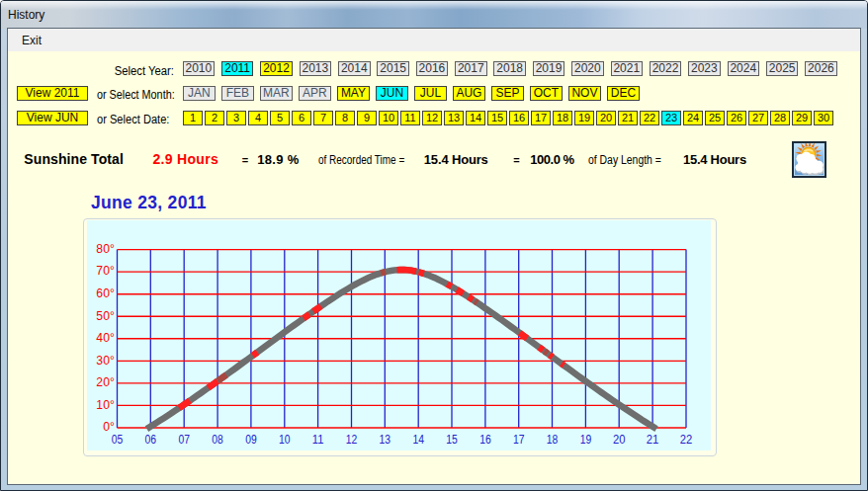 This screenshot has width=868, height=491. Describe the element at coordinates (105, 338) in the screenshot. I see `svg-text: 40°` at that location.